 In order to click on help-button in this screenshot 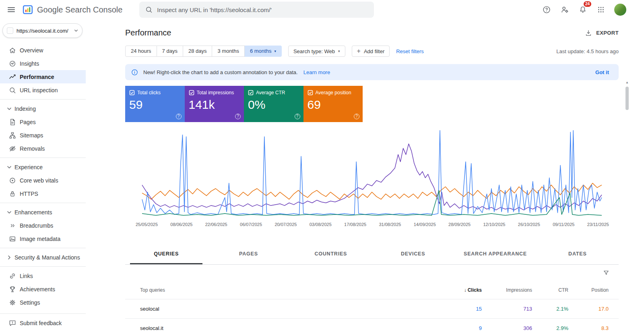, I will do `click(547, 10)`.